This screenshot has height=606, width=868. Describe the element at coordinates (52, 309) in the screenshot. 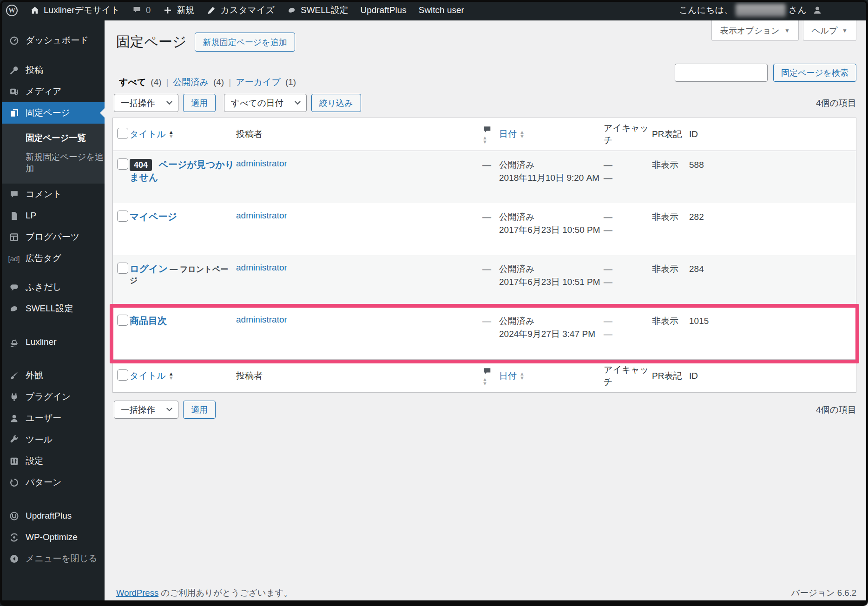

I see `sidebar-item-swell-settings: SWELL設定` at that location.